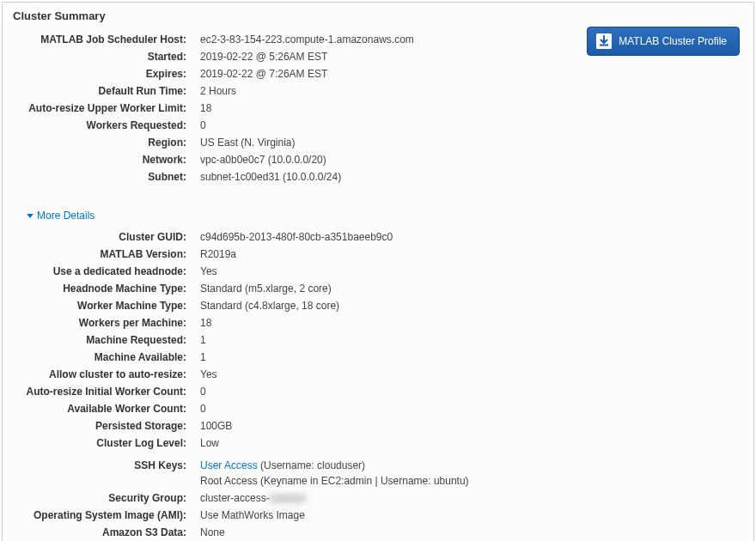 This screenshot has width=756, height=541. What do you see at coordinates (378, 532) in the screenshot?
I see `row-s3-data: Amazon S3 Data: None` at bounding box center [378, 532].